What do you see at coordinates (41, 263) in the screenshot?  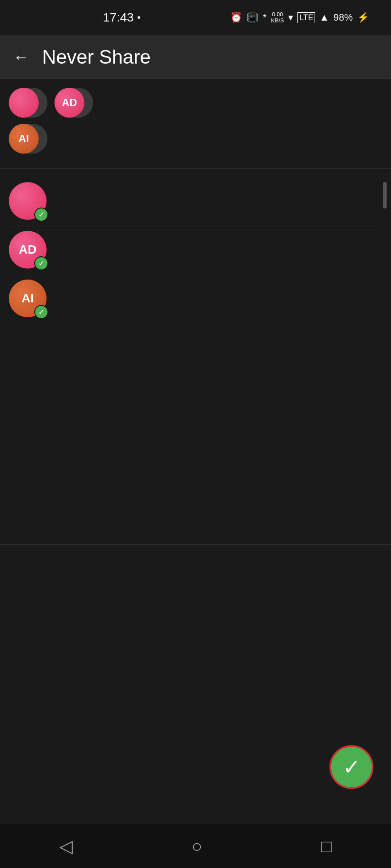 I see `check-badge-ad: ✓` at bounding box center [41, 263].